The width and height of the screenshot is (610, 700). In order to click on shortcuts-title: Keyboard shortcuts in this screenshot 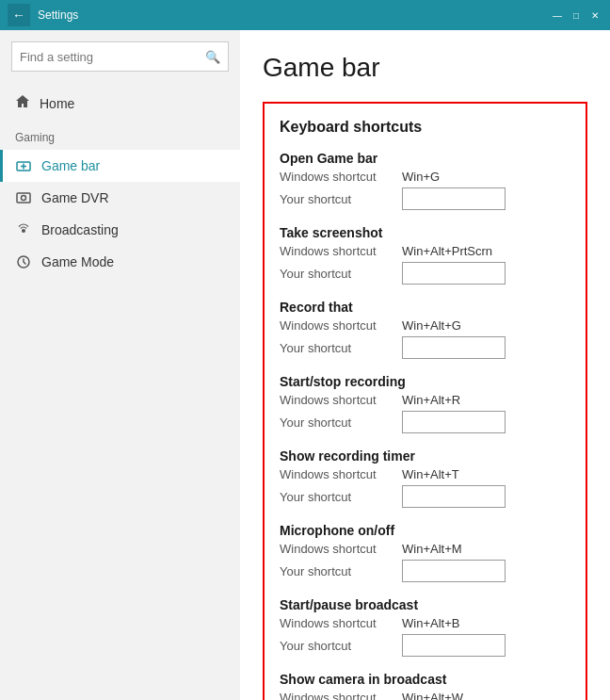, I will do `click(425, 127)`.